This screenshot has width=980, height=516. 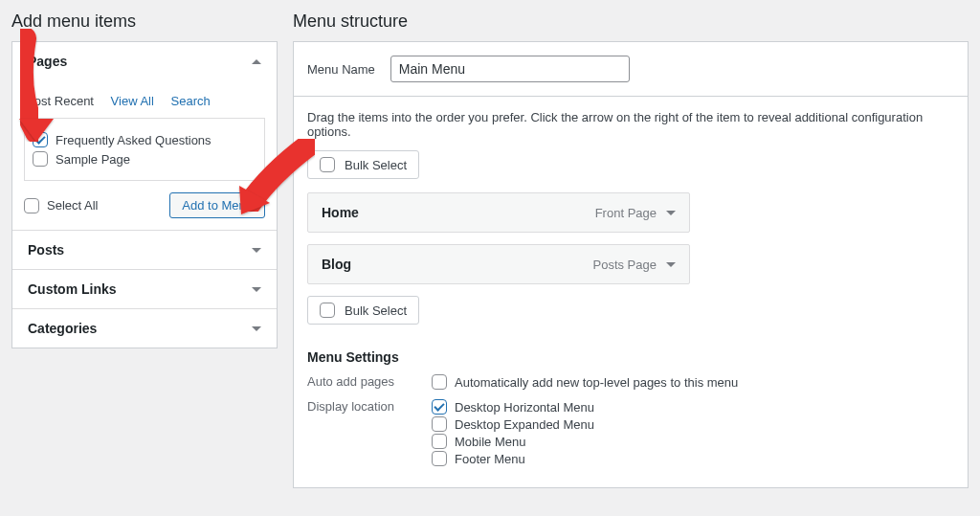 What do you see at coordinates (32, 206) in the screenshot?
I see `select-all-checkbox` at bounding box center [32, 206].